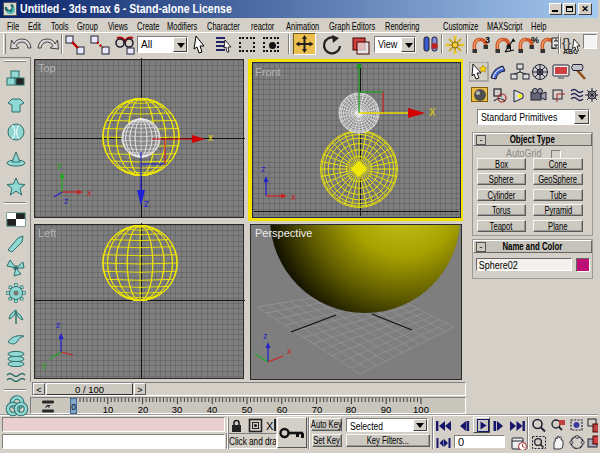  What do you see at coordinates (282, 410) in the screenshot?
I see `svg-text: 60` at bounding box center [282, 410].